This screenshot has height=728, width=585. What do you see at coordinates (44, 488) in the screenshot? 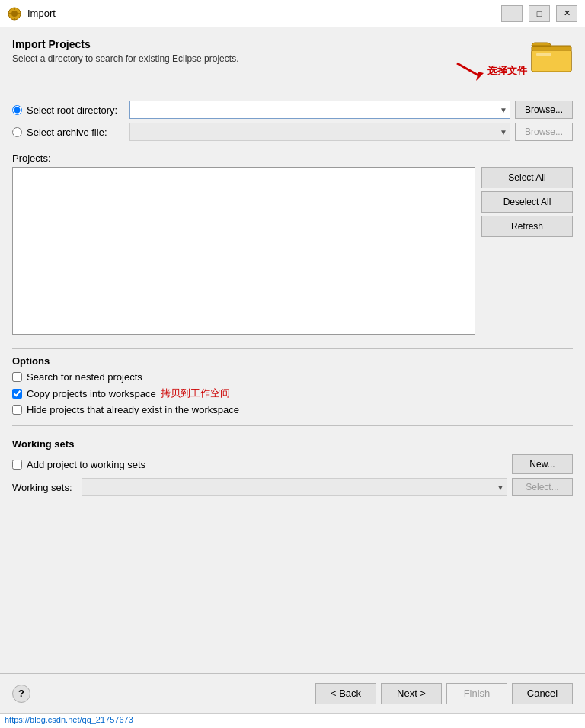
I see `working-sets-input-label: Working sets:` at bounding box center [44, 488].